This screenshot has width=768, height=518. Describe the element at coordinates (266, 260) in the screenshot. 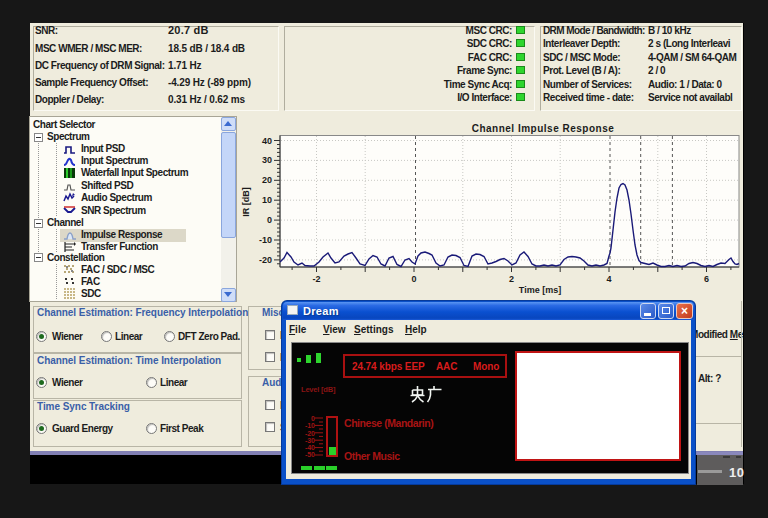

I see `svg-text: -20` at that location.